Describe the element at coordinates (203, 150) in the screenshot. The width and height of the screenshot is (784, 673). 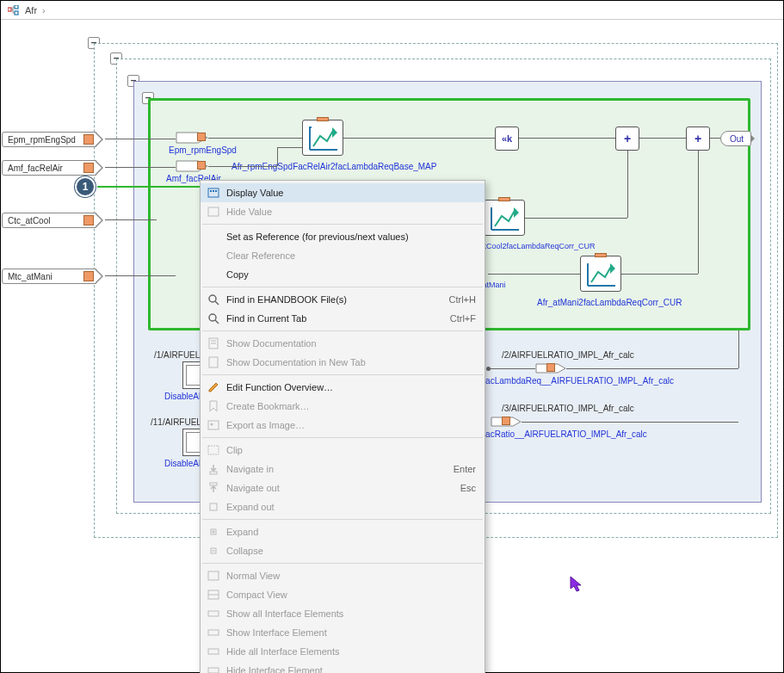
I see `inner-label-epm: Epm_rpmEngSpd` at that location.